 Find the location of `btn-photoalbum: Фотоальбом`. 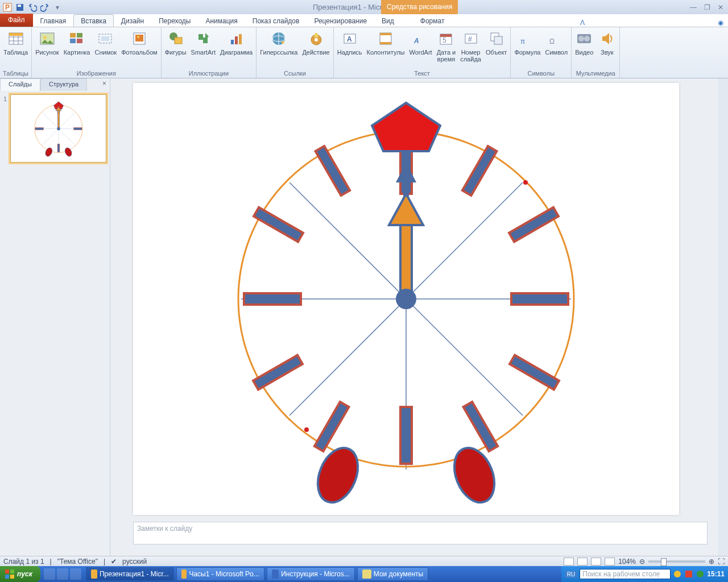

btn-photoalbum: Фотоальбом is located at coordinates (139, 43).